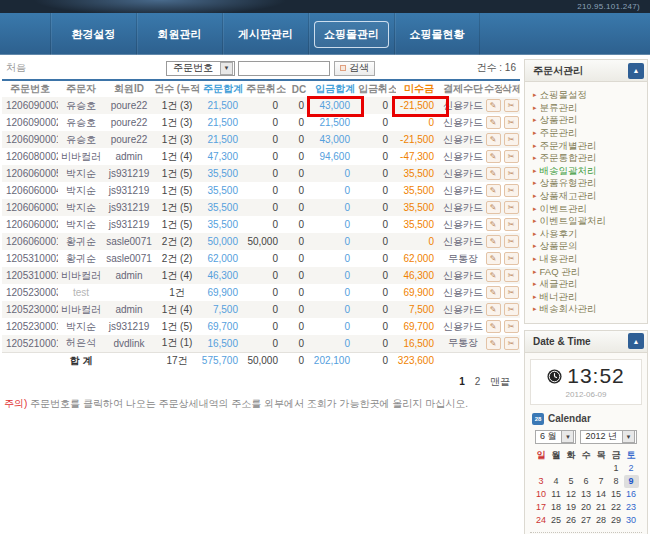  Describe the element at coordinates (500, 382) in the screenshot. I see `last-page-link: 맨끝` at that location.